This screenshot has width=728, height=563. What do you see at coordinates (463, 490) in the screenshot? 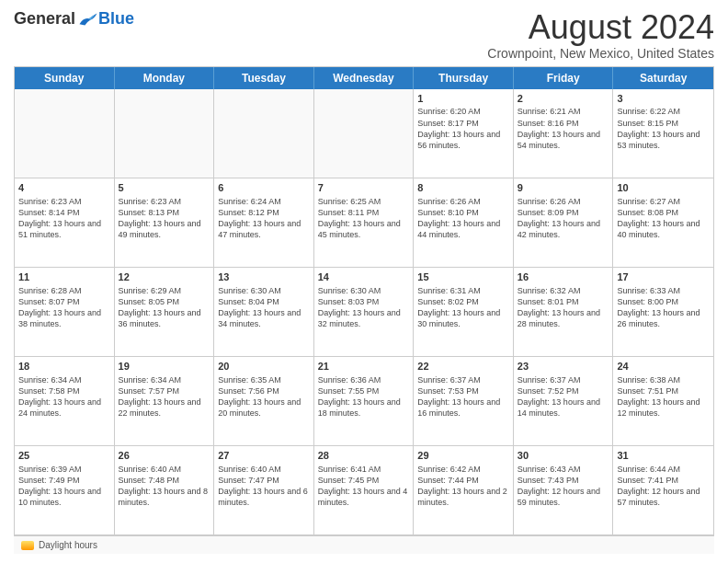
I see `table-row: 29Sunrise: 6:42 AMSunset: 7:44 PMDayligh…` at bounding box center [463, 490].